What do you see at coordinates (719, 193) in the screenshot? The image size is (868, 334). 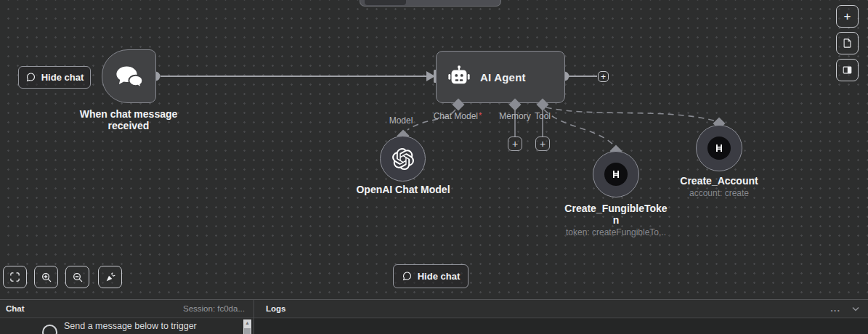 I see `account-node-subtitle: account: create` at bounding box center [719, 193].